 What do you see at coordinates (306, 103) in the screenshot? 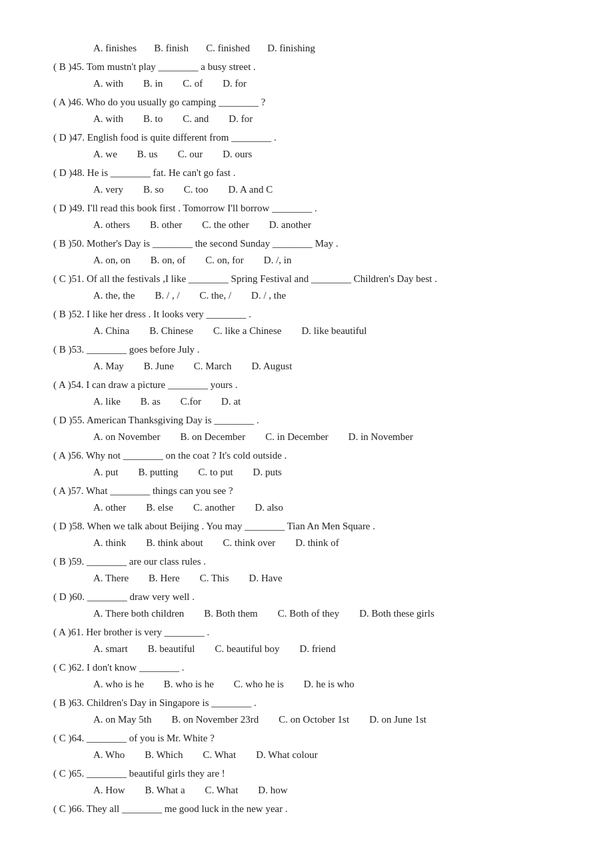
I see `question-line-q46: ( A )46. Who do you usually go camping _…` at bounding box center [306, 103].